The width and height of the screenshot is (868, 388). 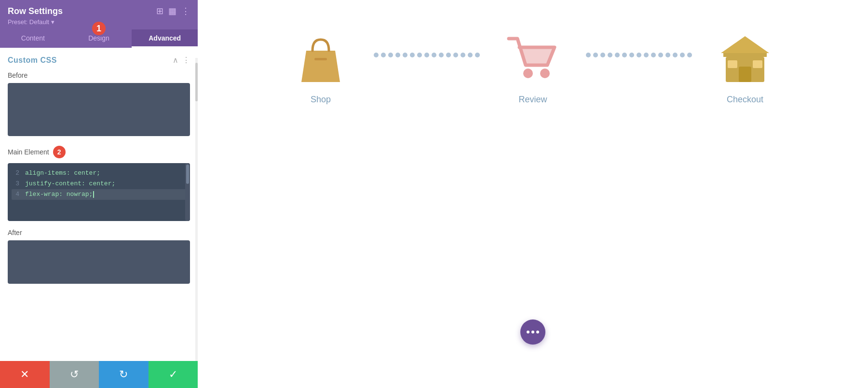 I want to click on fab-button, so click(x=533, y=332).